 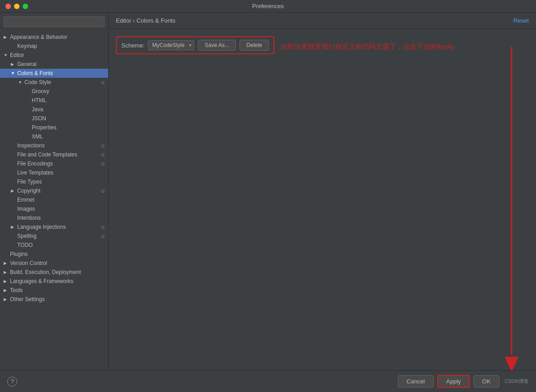 What do you see at coordinates (42, 281) in the screenshot?
I see `sidebar-label: Languages & Frameworks` at bounding box center [42, 281].